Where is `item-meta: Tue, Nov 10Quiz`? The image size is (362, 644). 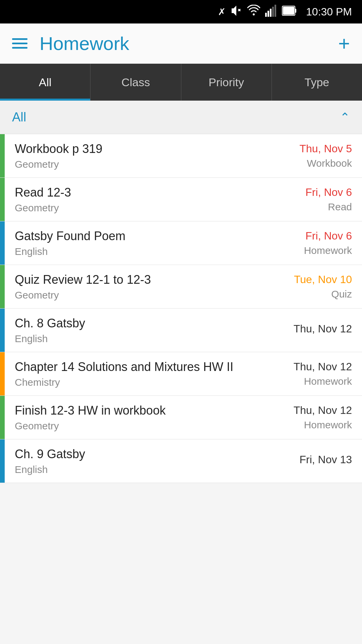
item-meta: Tue, Nov 10Quiz is located at coordinates (315, 286).